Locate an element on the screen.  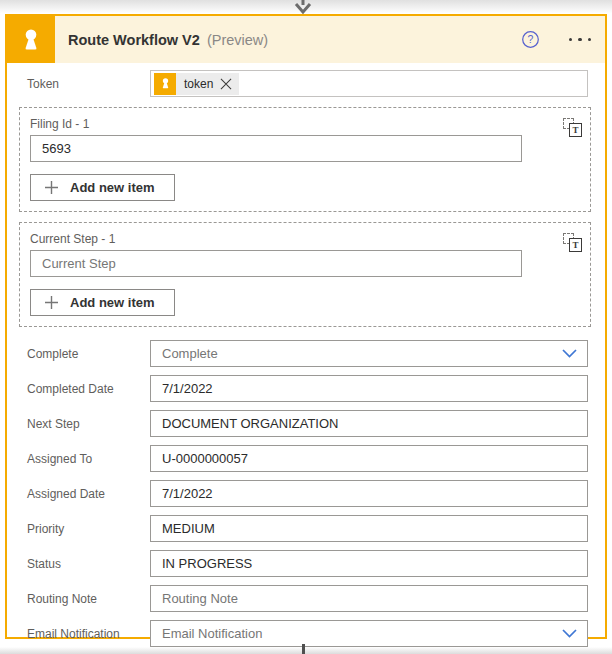
preview-badge: (Preview) is located at coordinates (238, 40).